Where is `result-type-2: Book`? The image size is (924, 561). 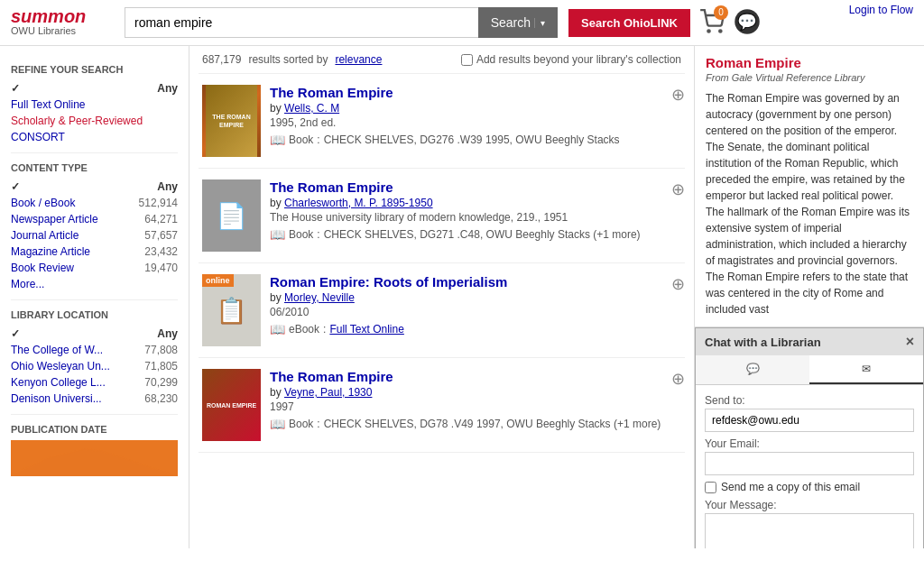
result-type-2: Book is located at coordinates (301, 235).